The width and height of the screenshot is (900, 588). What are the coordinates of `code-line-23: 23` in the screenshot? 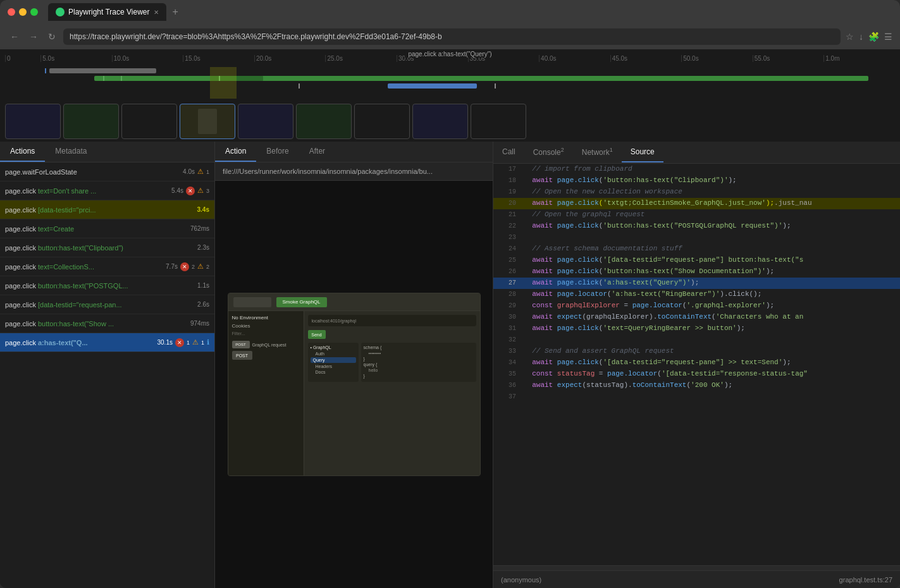 It's located at (697, 238).